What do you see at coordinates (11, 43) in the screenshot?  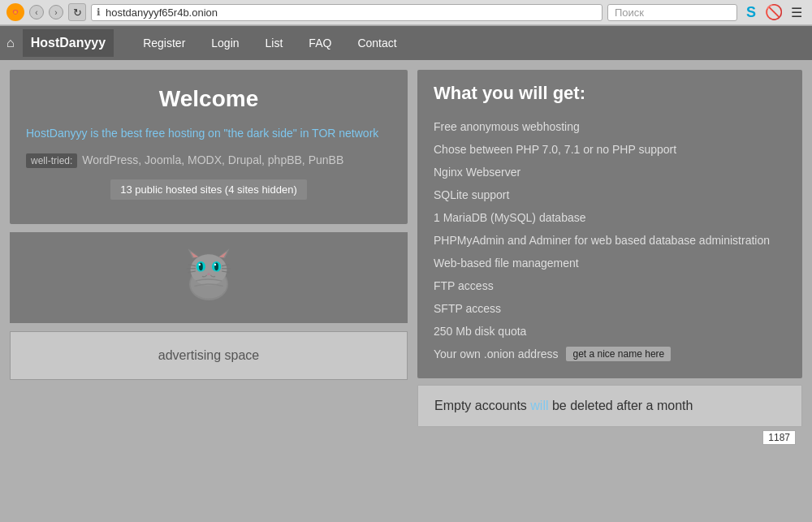 I see `home-icon: ⌂` at bounding box center [11, 43].